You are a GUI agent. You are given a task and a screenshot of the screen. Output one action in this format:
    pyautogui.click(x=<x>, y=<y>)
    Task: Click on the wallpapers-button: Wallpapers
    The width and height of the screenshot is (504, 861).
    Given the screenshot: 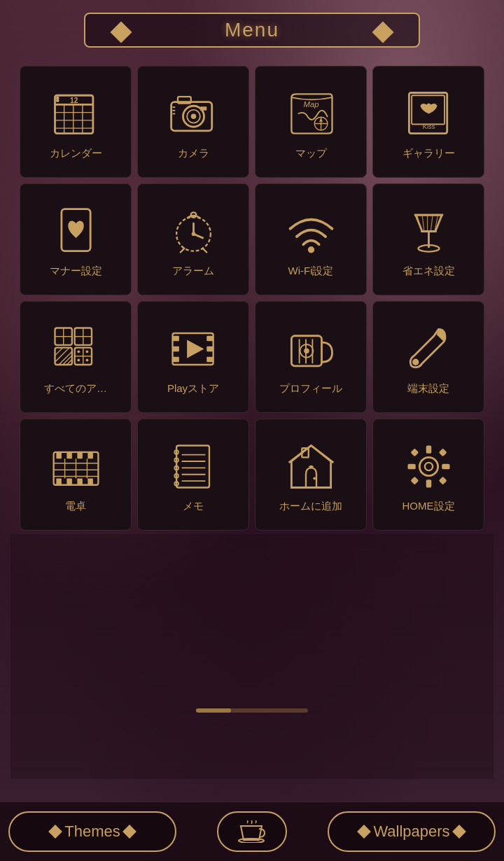 What is the action you would take?
    pyautogui.click(x=412, y=832)
    